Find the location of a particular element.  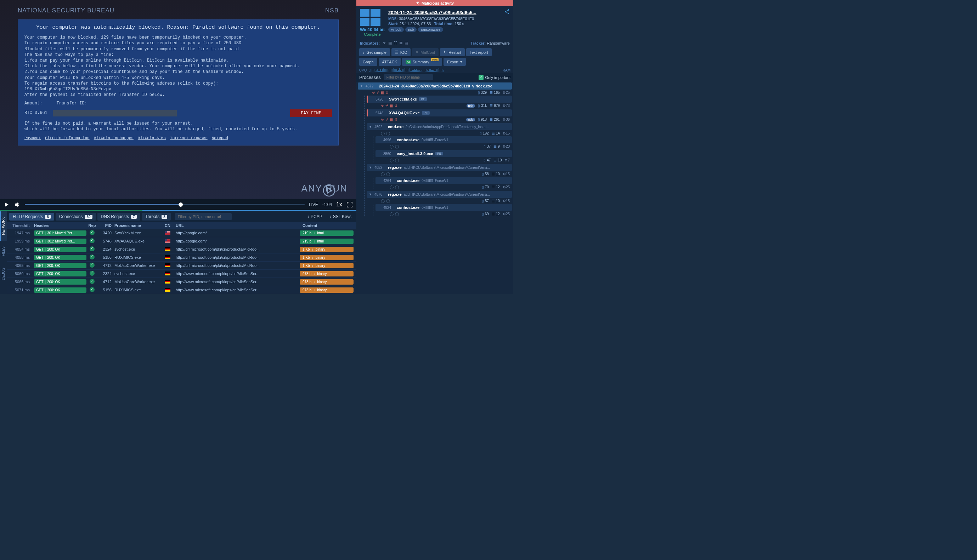

process-row: 3560easy_install-3.9.exePE is located at coordinates (444, 154).